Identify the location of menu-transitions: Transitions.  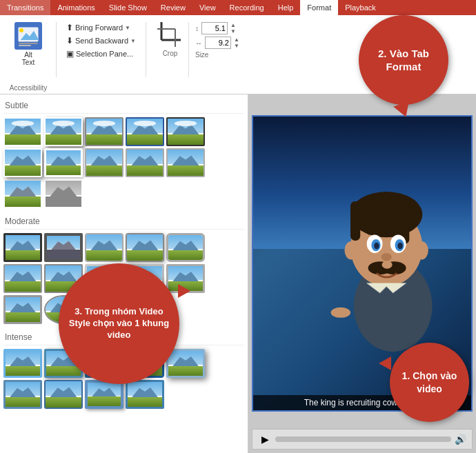
(25, 8).